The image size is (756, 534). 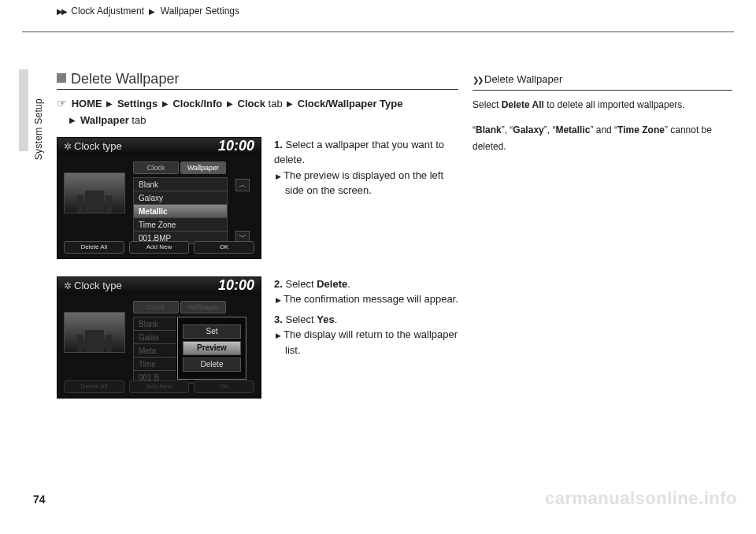 I want to click on breadcrumb-sep-icon: ▶, so click(x=152, y=11).